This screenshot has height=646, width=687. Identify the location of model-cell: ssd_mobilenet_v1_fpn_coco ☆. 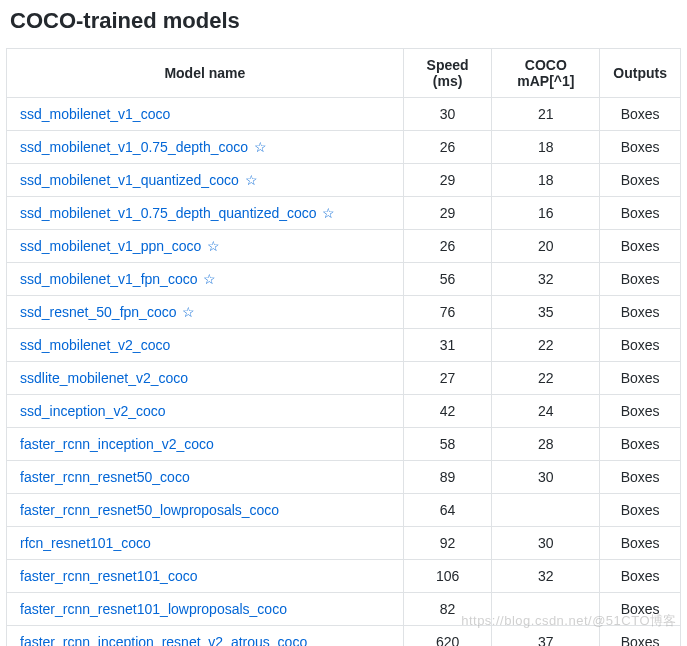
(206, 280).